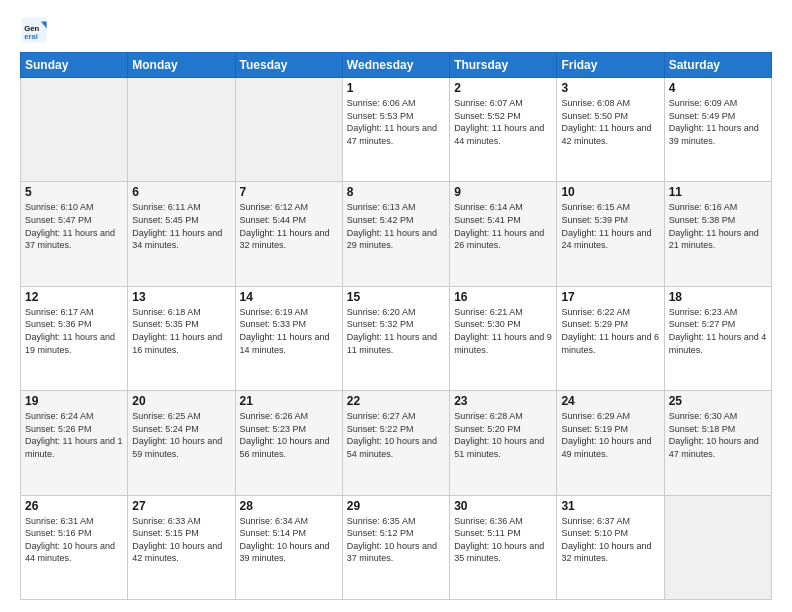 The height and width of the screenshot is (612, 792). What do you see at coordinates (610, 547) in the screenshot?
I see `calendar-cell: 31Sunrise: 6:37 AM Sunset: 5:10 PM Dayli…` at bounding box center [610, 547].